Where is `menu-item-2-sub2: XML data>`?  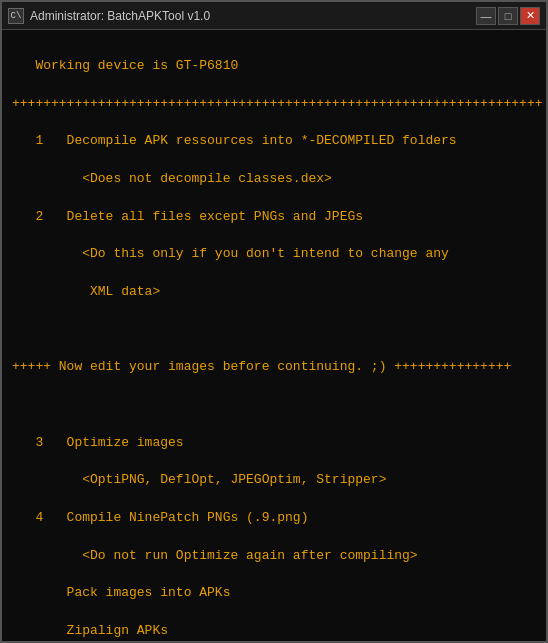 menu-item-2-sub2: XML data> is located at coordinates (274, 292).